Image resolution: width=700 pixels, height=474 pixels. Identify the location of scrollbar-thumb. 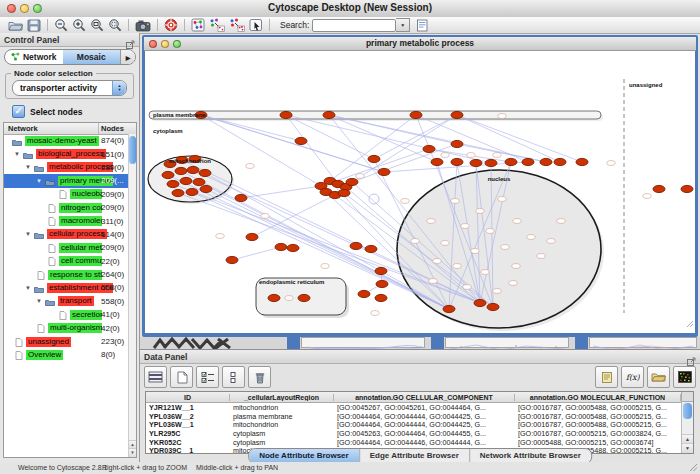
(688, 411).